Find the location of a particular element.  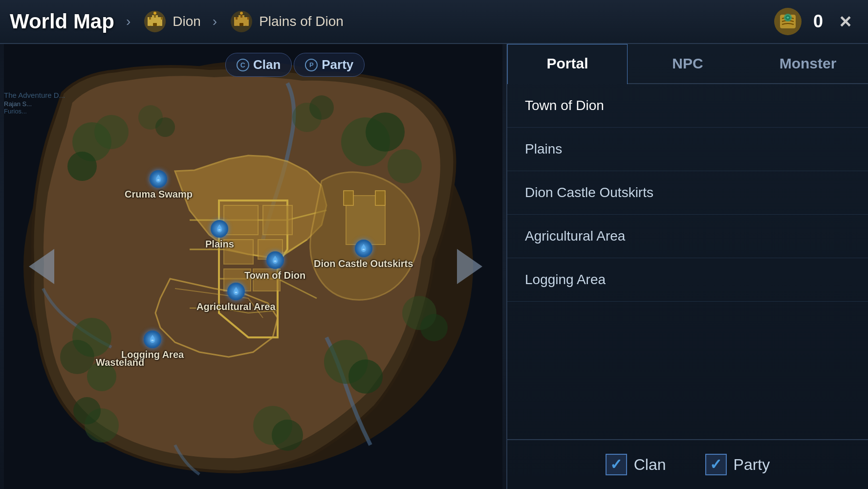

party-check-icon: ✓ is located at coordinates (716, 465).